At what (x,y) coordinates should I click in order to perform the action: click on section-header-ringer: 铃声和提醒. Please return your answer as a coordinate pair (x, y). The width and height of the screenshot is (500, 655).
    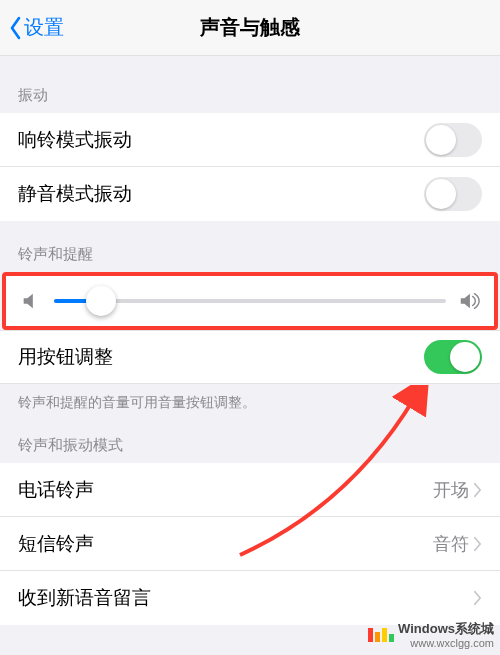
    Looking at the image, I should click on (250, 246).